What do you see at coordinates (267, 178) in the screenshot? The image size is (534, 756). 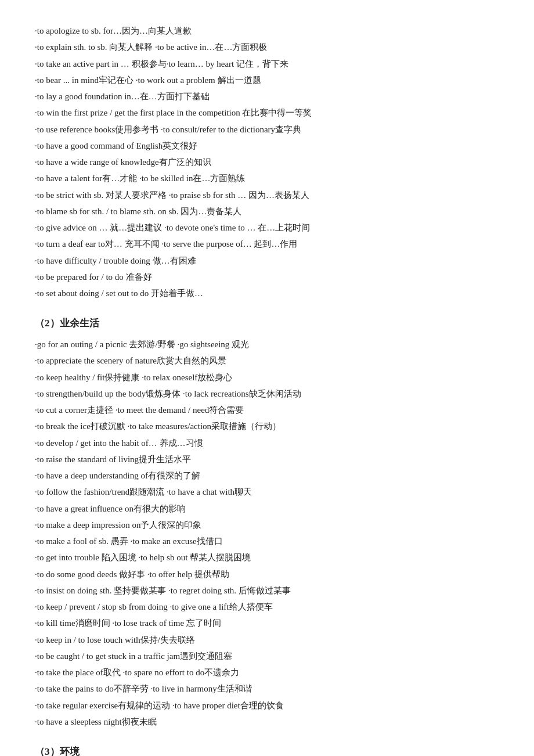 I see `phrase-line-0-9: ·to have a talent for有…才能 ·to be skilled…` at bounding box center [267, 178].